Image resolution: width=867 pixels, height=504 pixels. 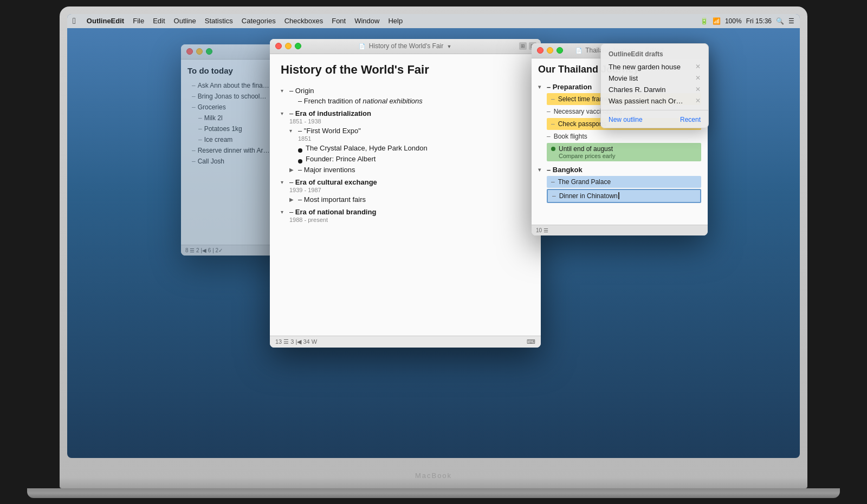 I want to click on outline-row-industrial: ▾ – Era of industrialization 1851 - 1938, so click(x=405, y=117).